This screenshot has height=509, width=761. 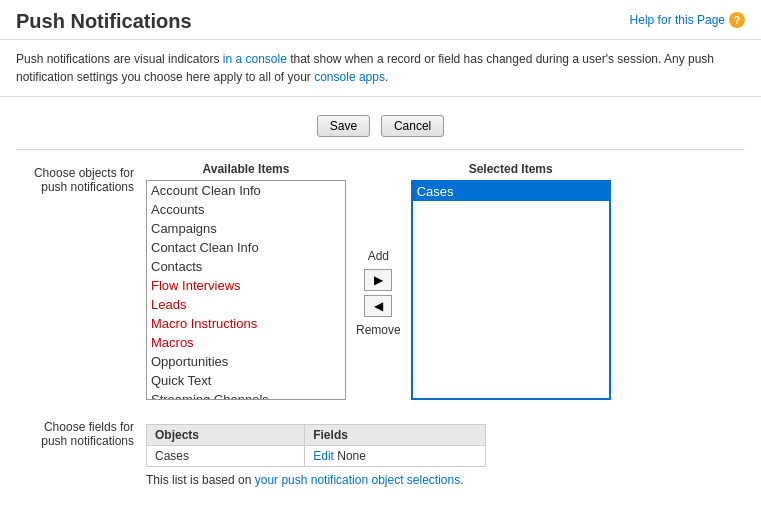 What do you see at coordinates (378, 280) in the screenshot?
I see `add-button: ▶` at bounding box center [378, 280].